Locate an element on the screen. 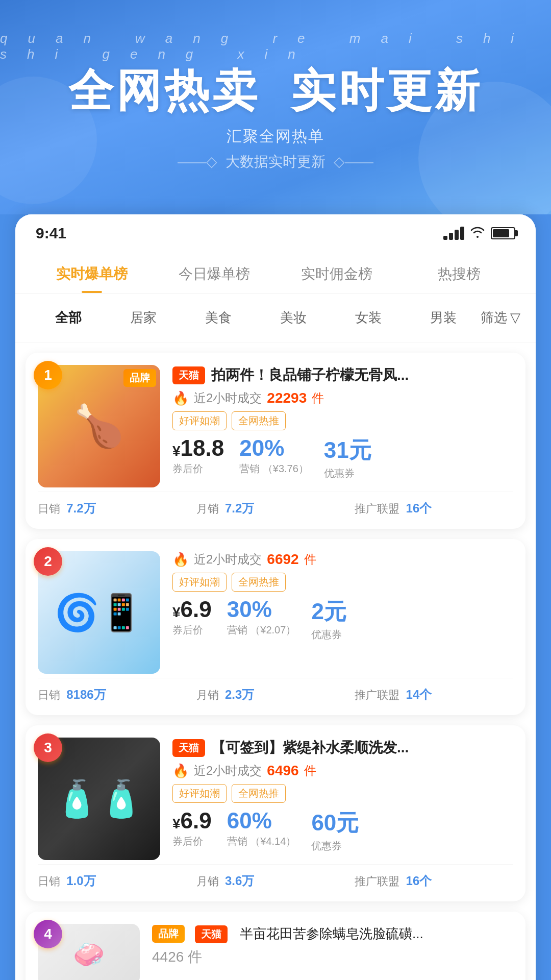  tab-realtime: 实时爆单榜 is located at coordinates (92, 275).